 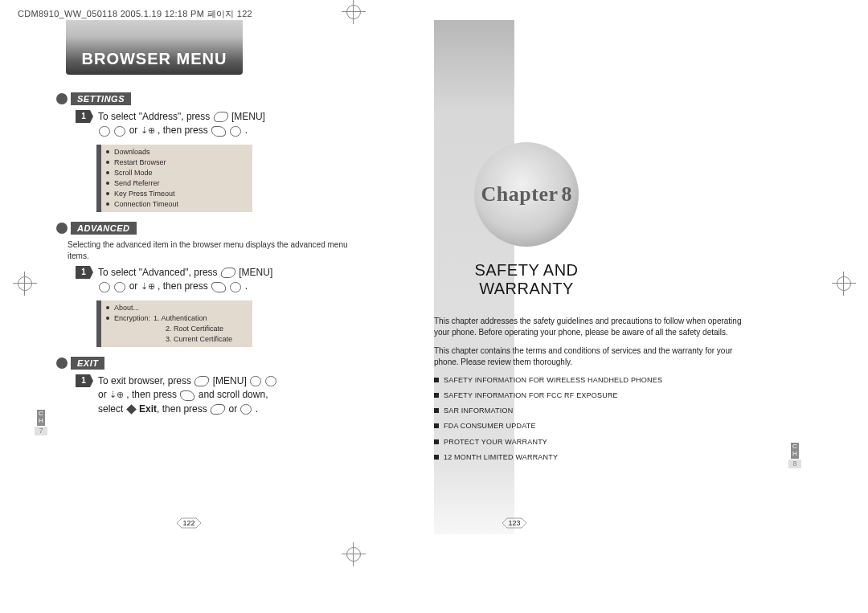 I want to click on settings-menu-box: DownloadsRestart BrowserScroll ModeSend …, so click(x=174, y=178).